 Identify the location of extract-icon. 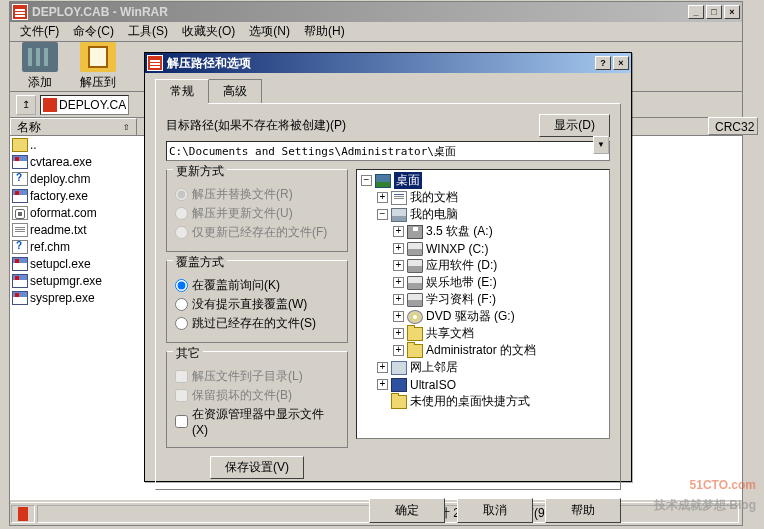
(98, 57).